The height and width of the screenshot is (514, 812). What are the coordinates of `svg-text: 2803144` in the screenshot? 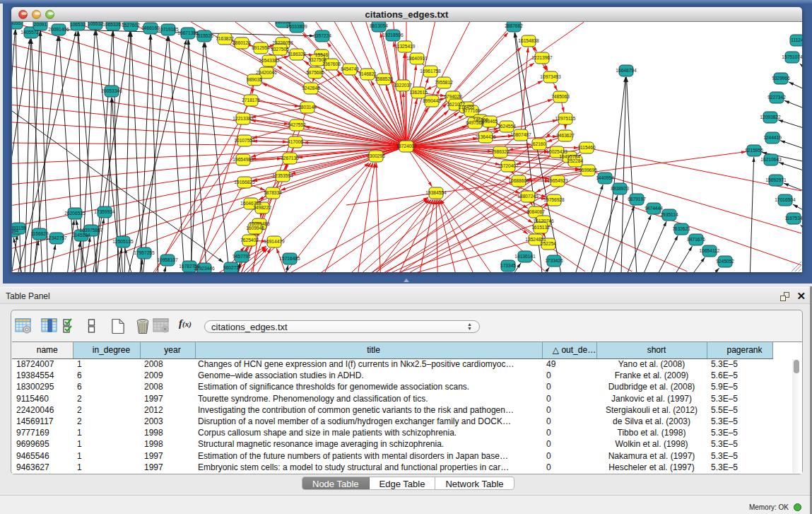 It's located at (307, 107).